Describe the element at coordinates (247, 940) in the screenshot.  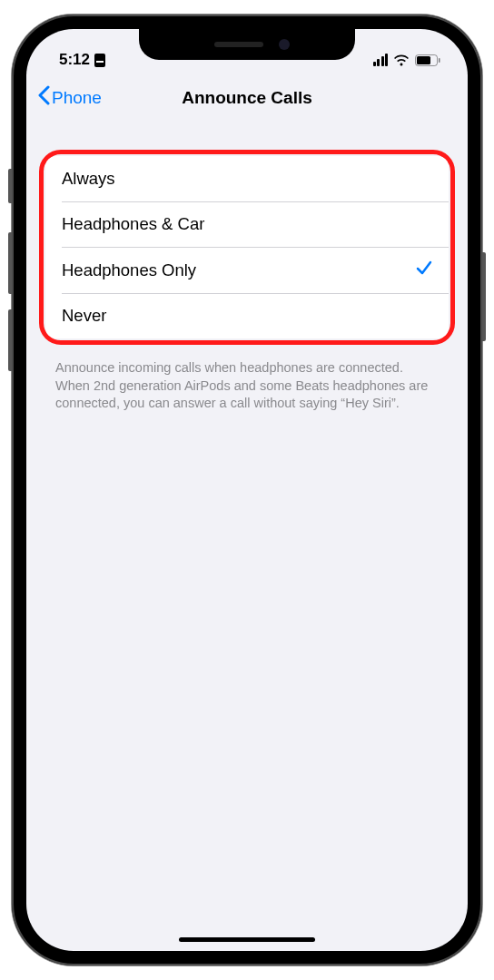
I see `home-indicator` at that location.